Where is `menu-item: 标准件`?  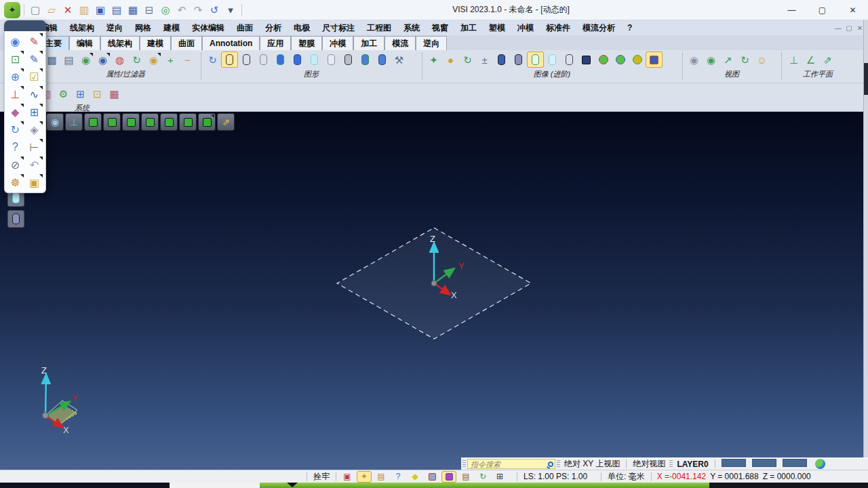 menu-item: 标准件 is located at coordinates (558, 28).